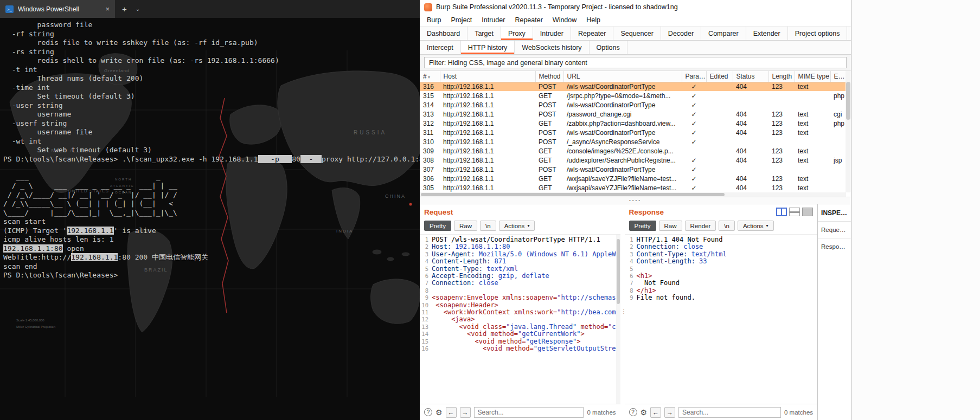 The width and height of the screenshot is (980, 420). What do you see at coordinates (520, 327) in the screenshot?
I see `editor-line: 13 <void class="java.lang.Thread" method…` at bounding box center [520, 327].